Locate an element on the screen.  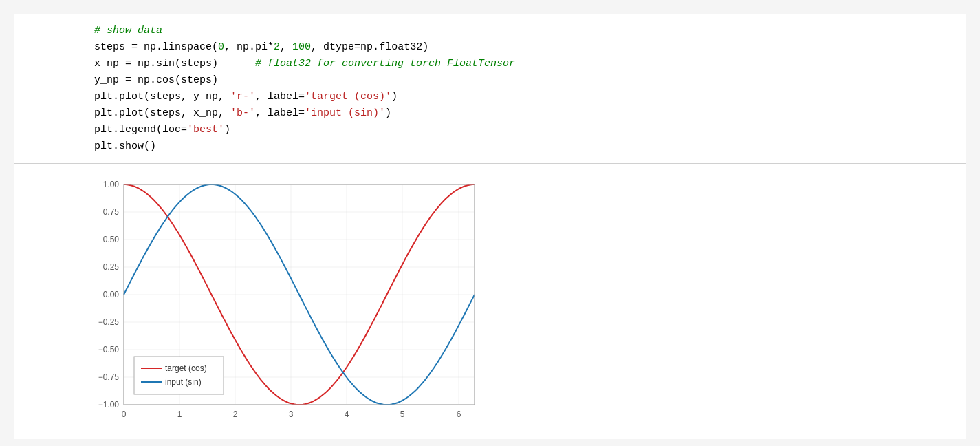
svg-text: 0.75 is located at coordinates (111, 212).